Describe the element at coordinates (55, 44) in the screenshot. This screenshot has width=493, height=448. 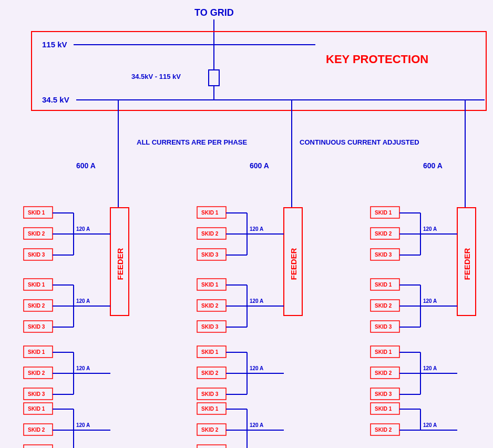
I see `voltage-115-label: 115 kV` at that location.